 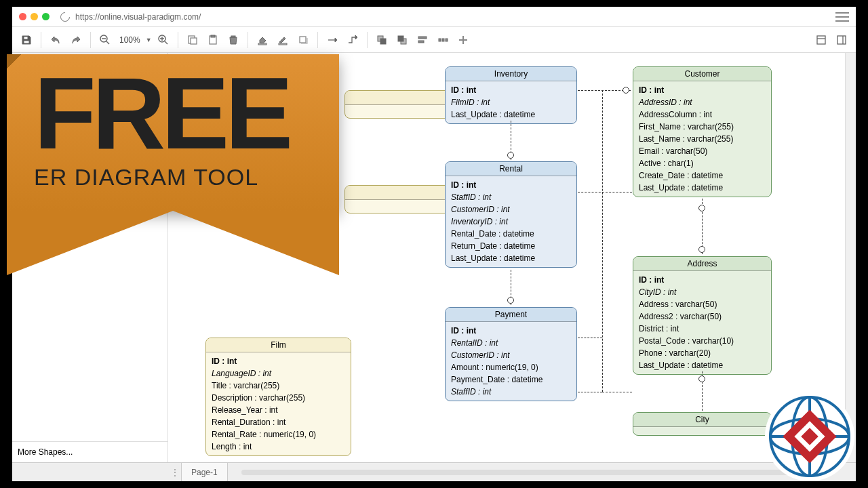 I want to click on entity-attribute: Active : char(1), so click(x=703, y=163).